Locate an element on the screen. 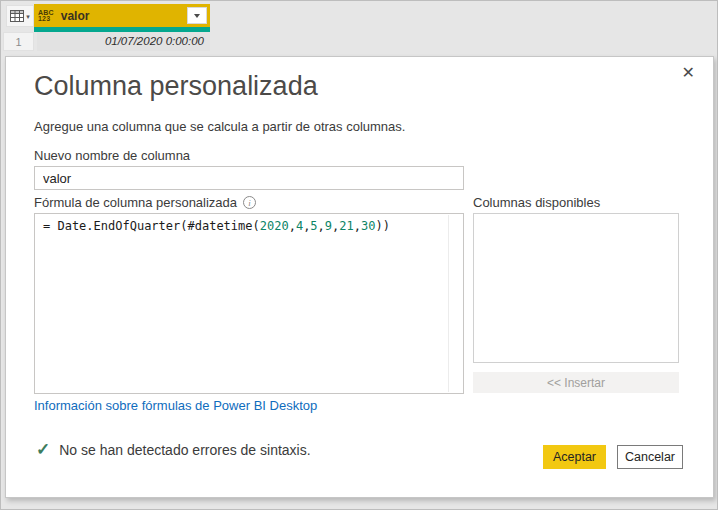 The image size is (718, 510). formula-label-row: Fórmula de columna personalizada i is located at coordinates (145, 202).